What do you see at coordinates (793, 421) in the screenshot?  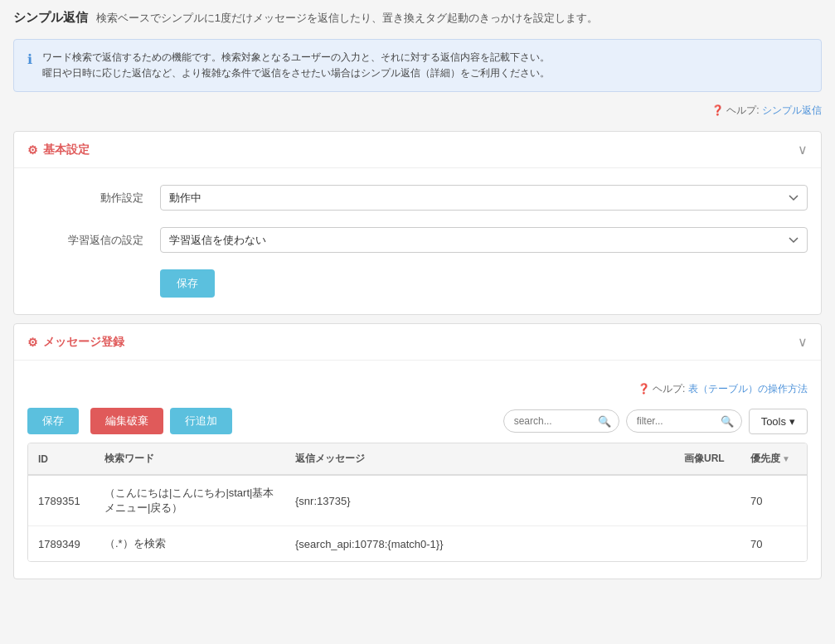 I see `tools-chevron-icon: ▾` at bounding box center [793, 421].